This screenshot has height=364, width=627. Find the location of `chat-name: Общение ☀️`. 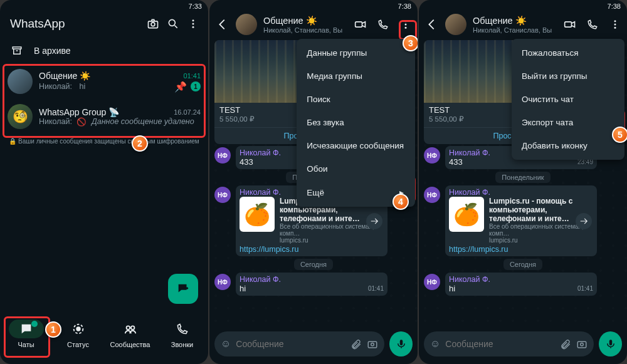

chat-name: Общение ☀️ is located at coordinates (515, 21).